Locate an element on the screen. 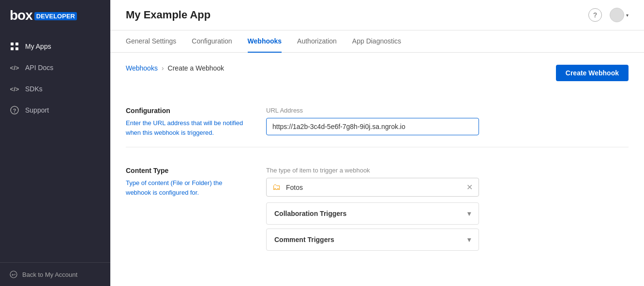 This screenshot has height=286, width=644. sidebar-item-api-docs-label: API Docs is located at coordinates (39, 68).